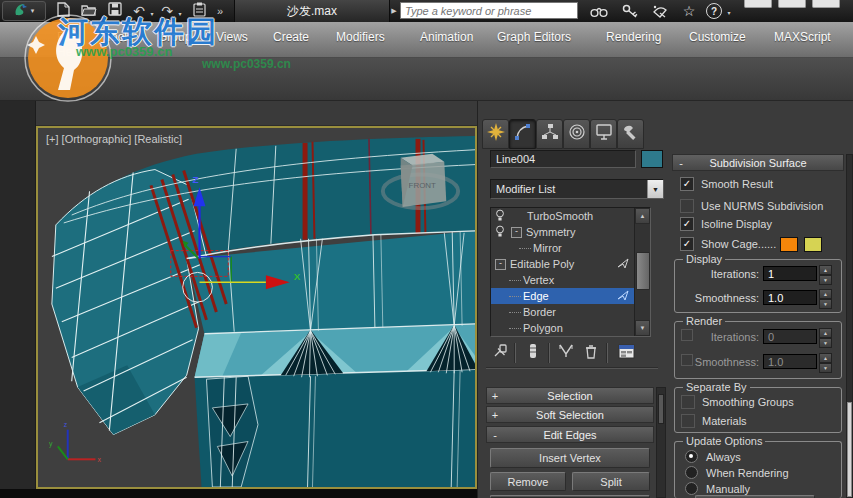 This screenshot has width=853, height=498. Describe the element at coordinates (68, 37) in the screenshot. I see `menu-edit: Edit` at that location.